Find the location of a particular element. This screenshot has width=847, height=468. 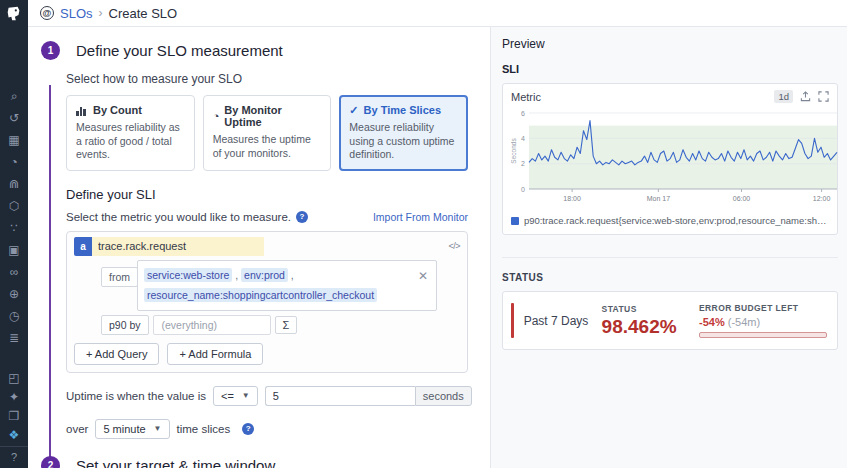

gauge-icon: ◷ is located at coordinates (14, 316).